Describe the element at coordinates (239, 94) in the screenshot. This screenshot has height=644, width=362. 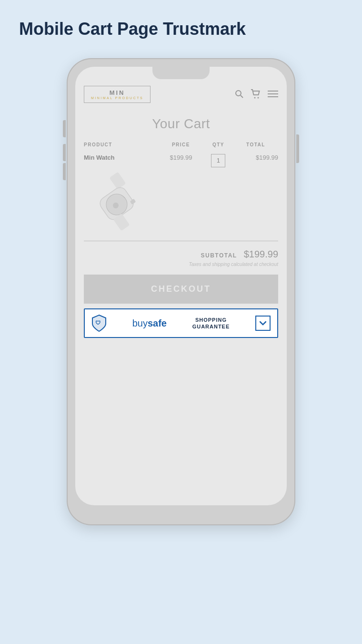
I see `search-icon` at that location.